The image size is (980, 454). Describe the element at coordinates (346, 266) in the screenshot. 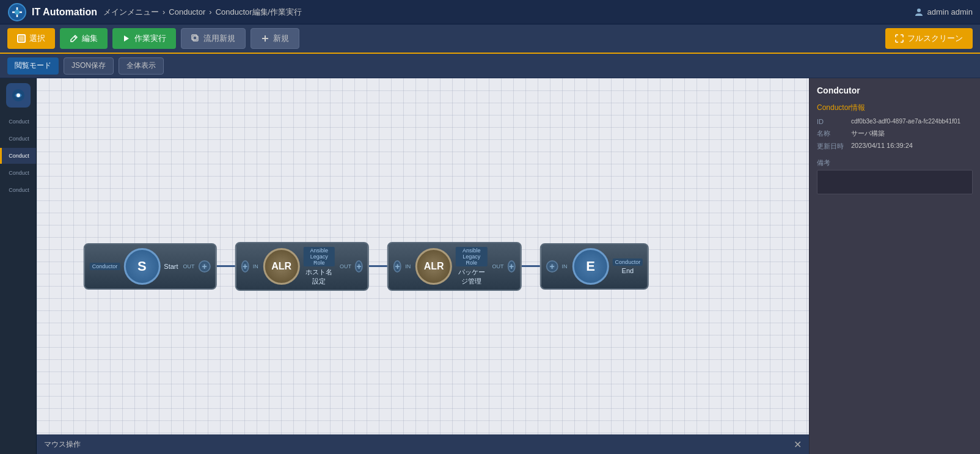

I see `node-alr1-out-label: OUT` at that location.